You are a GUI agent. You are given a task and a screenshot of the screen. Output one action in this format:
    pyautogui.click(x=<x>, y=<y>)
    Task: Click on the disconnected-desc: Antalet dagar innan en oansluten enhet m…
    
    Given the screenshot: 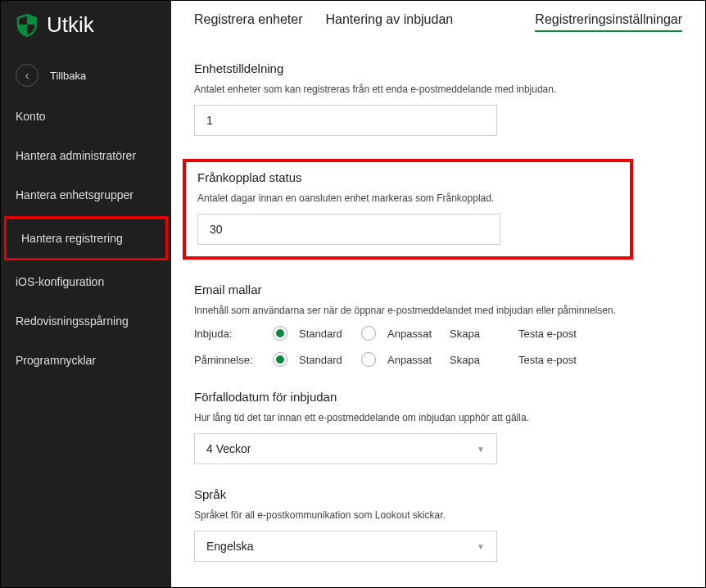 What is the action you would take?
    pyautogui.click(x=408, y=198)
    